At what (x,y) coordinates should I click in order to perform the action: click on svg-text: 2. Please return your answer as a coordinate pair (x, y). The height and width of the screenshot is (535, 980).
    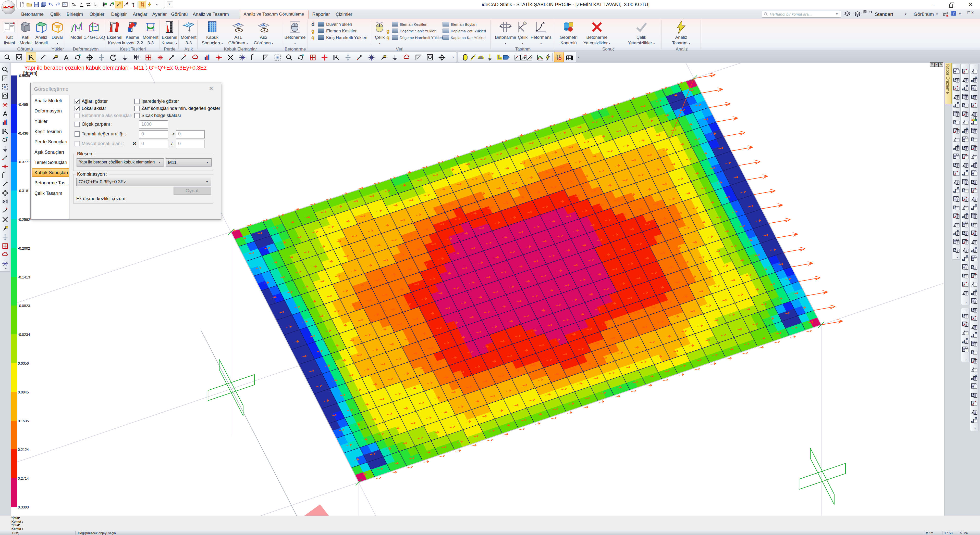
    Looking at the image, I should click on (531, 58).